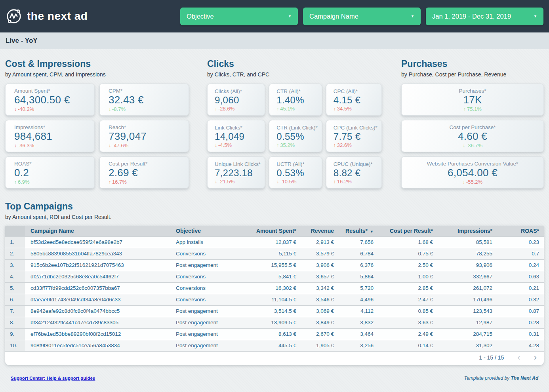 This screenshot has height=392, width=549. What do you see at coordinates (97, 124) in the screenshot?
I see `section-cost-impressions: Cost & Impressions by Amount spent, CPM,…` at bounding box center [97, 124].